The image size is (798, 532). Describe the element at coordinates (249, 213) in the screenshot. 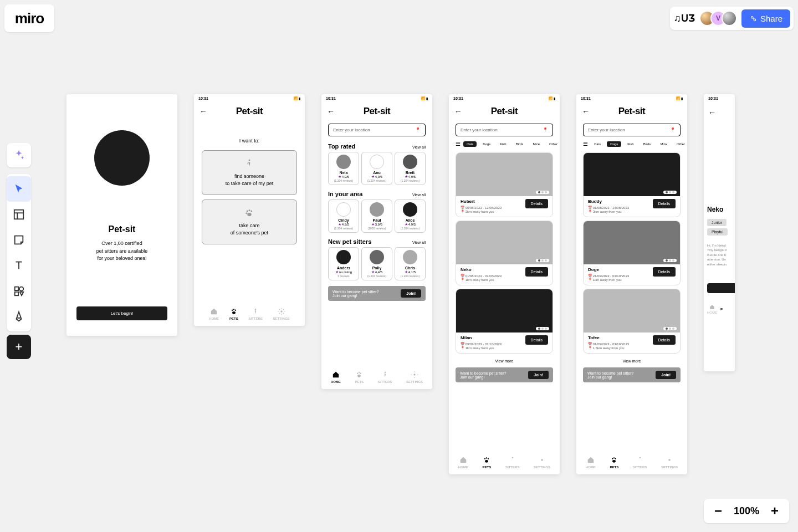

I see `paw-icon` at that location.